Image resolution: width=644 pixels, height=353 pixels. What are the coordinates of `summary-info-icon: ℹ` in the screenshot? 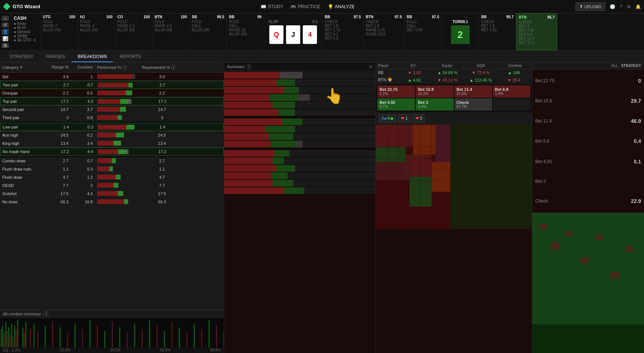 It's located at (249, 67).